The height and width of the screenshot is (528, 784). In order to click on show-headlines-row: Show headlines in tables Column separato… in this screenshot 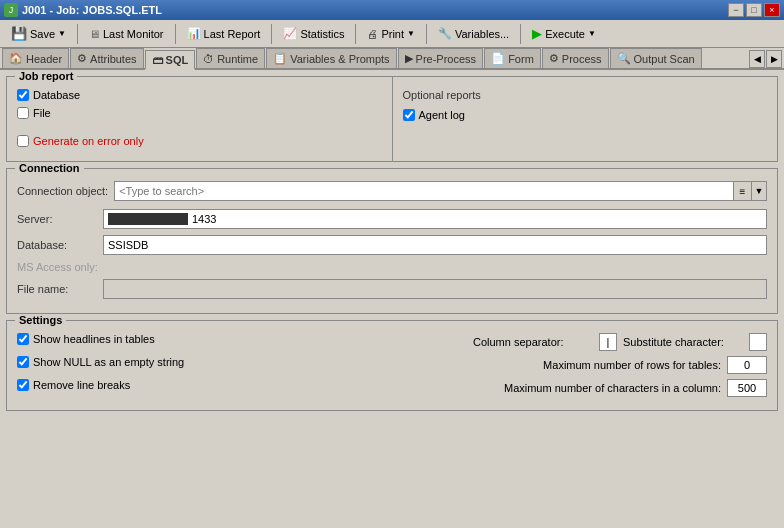, I will do `click(392, 342)`.